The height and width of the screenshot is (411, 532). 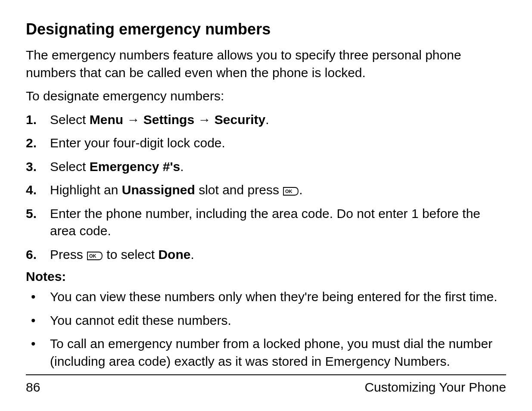 What do you see at coordinates (266, 277) in the screenshot?
I see `notes-heading: Notes:` at bounding box center [266, 277].